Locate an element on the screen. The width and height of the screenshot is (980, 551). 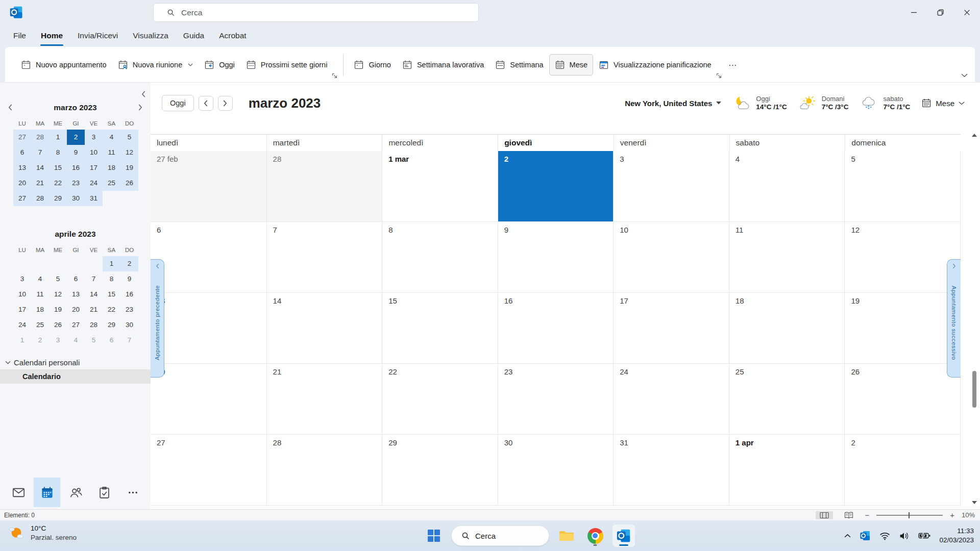
mini-day-cell: 21 is located at coordinates (40, 183).